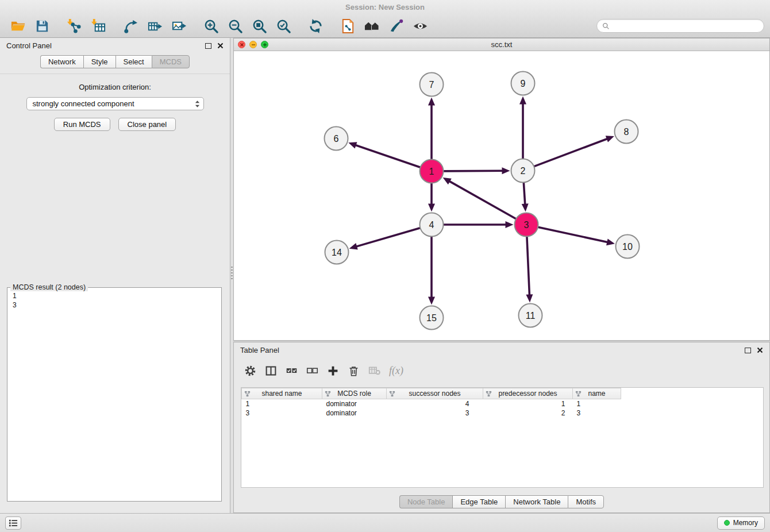  I want to click on add-icon, so click(333, 371).